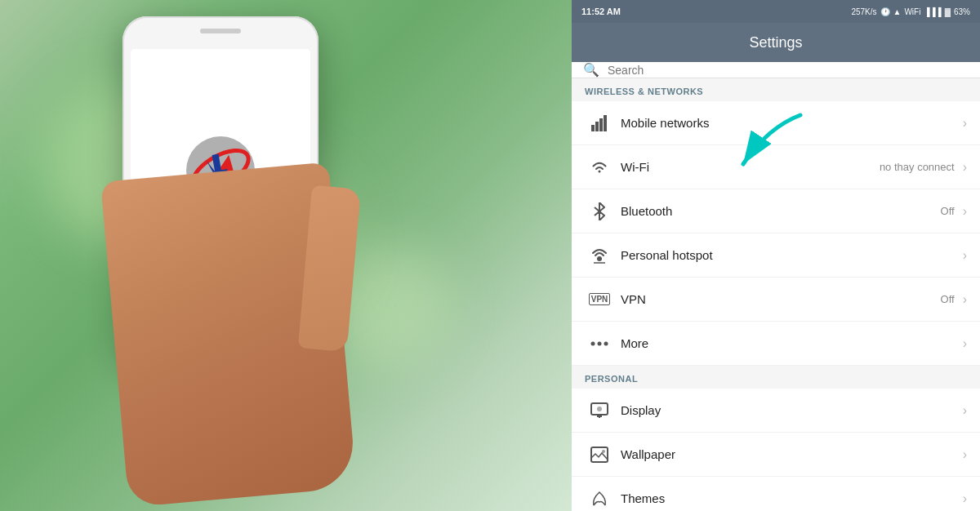  Describe the element at coordinates (965, 344) in the screenshot. I see `more-chevron: ›` at that location.